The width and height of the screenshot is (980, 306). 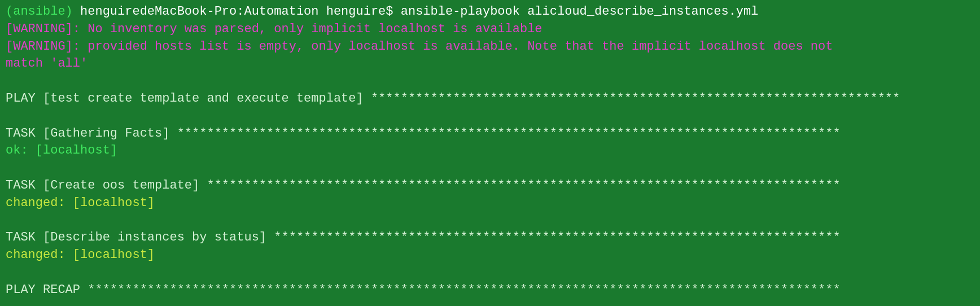 What do you see at coordinates (490, 186) in the screenshot?
I see `task-create-oos-template: TASK [Create oos template] *************…` at bounding box center [490, 186].